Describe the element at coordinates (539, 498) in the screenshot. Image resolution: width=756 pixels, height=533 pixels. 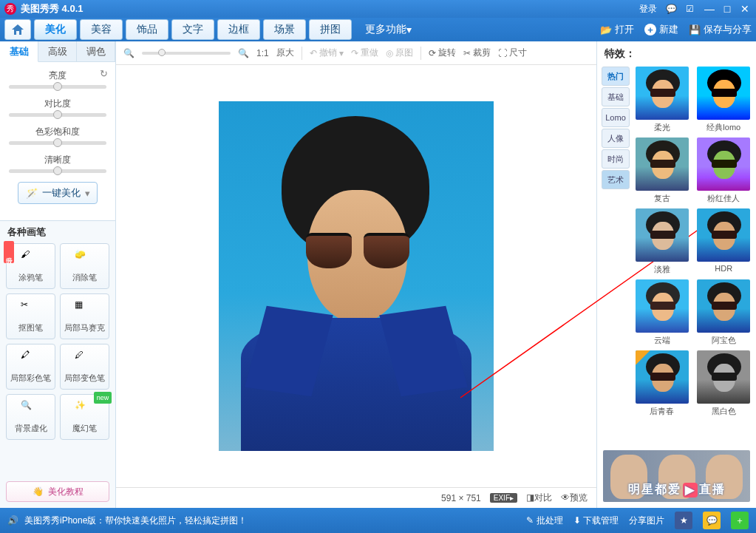
I see `compare-button: ◨对比` at that location.